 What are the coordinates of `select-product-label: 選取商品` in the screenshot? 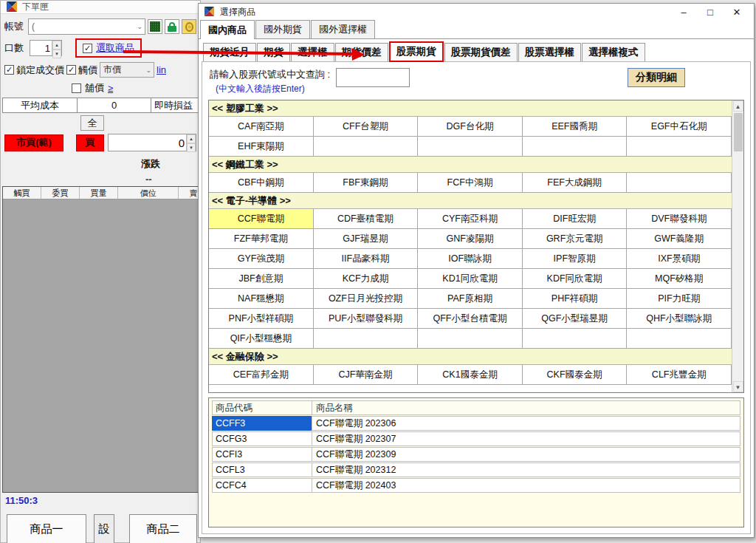 It's located at (115, 48).